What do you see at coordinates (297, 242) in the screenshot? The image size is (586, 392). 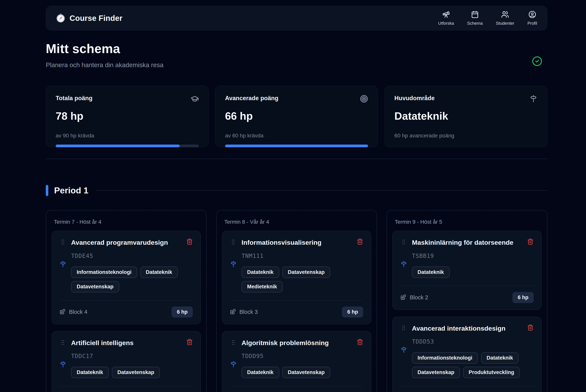 I see `course-title: Informationsvisualisering` at bounding box center [297, 242].